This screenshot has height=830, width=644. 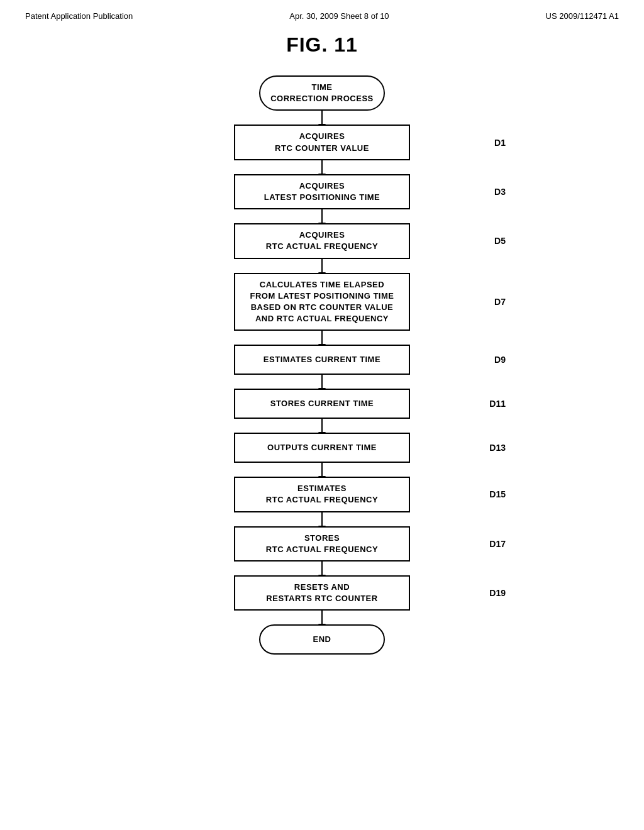 What do you see at coordinates (500, 360) in the screenshot?
I see `flow-label-D9: D9` at bounding box center [500, 360].